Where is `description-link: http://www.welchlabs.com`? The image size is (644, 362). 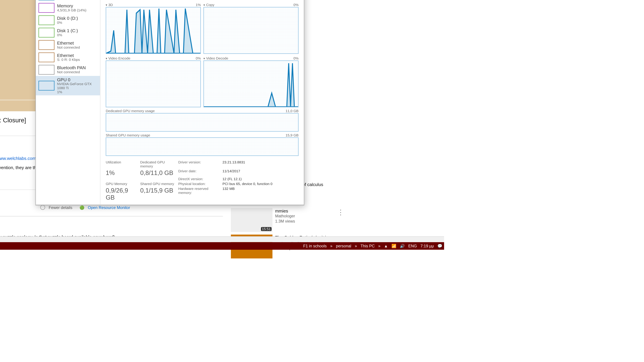
description-link: http://www.welchlabs.com is located at coordinates (18, 158).